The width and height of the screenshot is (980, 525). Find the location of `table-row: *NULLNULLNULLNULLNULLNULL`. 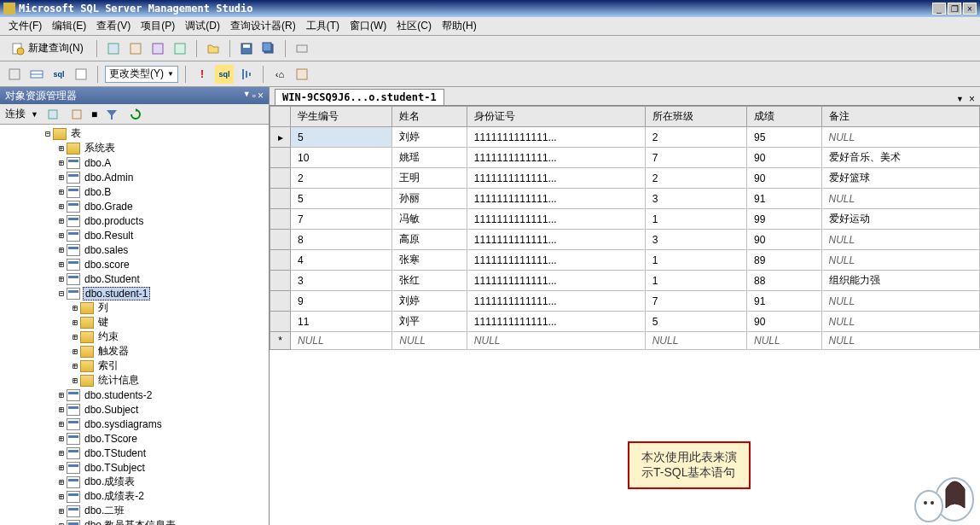

table-row: *NULLNULLNULLNULLNULLNULL is located at coordinates (625, 341).